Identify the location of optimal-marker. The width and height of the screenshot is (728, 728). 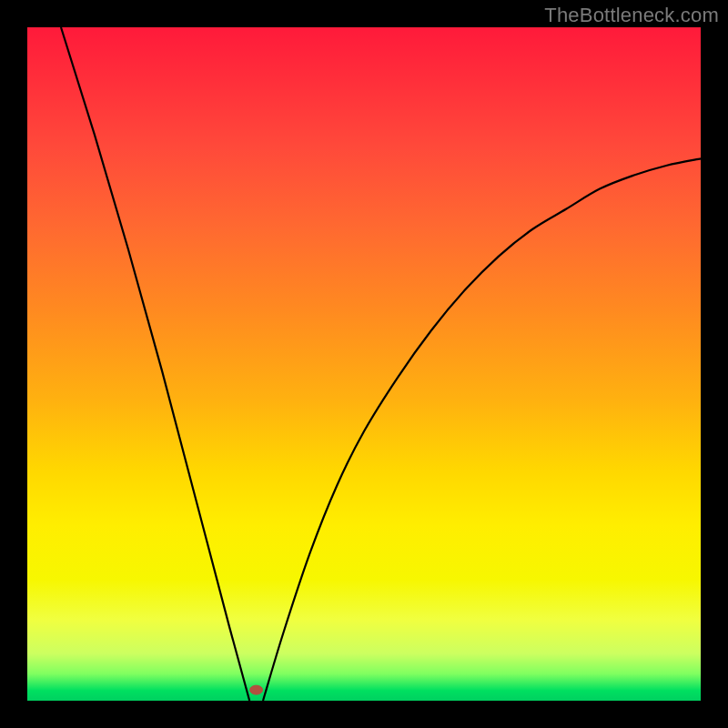
(257, 690).